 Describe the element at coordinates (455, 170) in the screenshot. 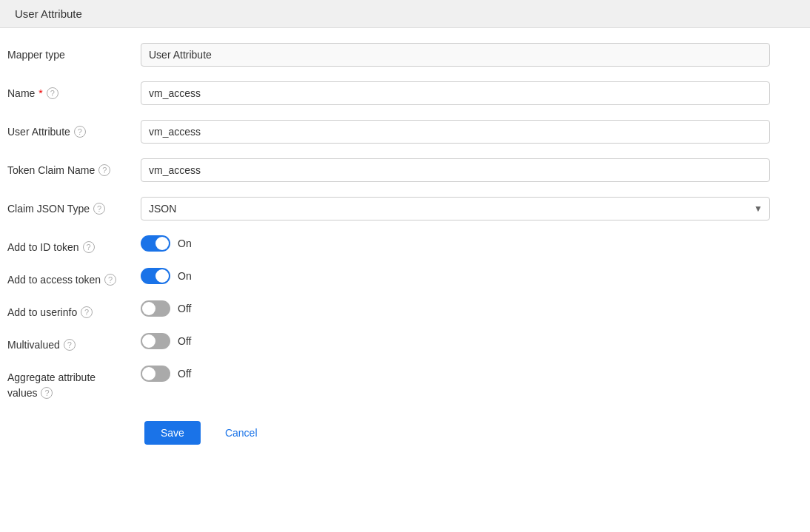

I see `token-claim-name-input` at that location.